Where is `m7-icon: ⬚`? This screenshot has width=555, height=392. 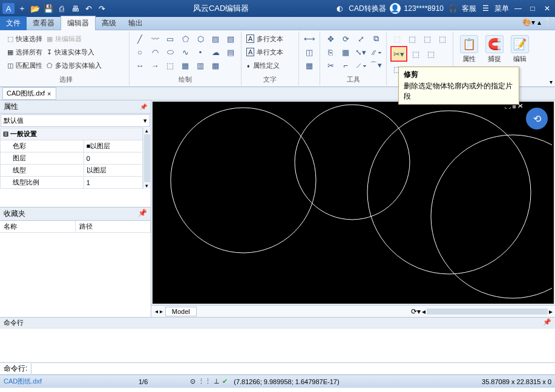
m7-icon: ⬚ is located at coordinates (431, 54).